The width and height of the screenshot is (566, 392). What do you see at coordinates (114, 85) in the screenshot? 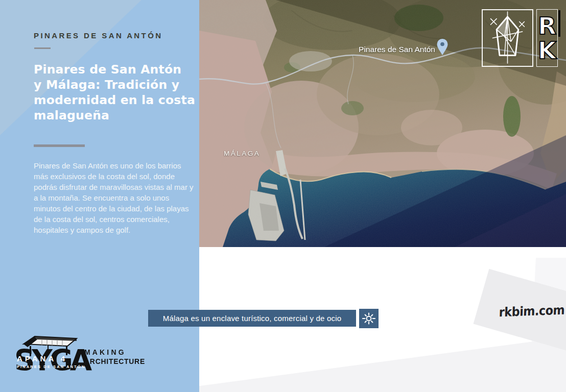
I see `page-title-line: y Málaga: Tradición y` at bounding box center [114, 85].